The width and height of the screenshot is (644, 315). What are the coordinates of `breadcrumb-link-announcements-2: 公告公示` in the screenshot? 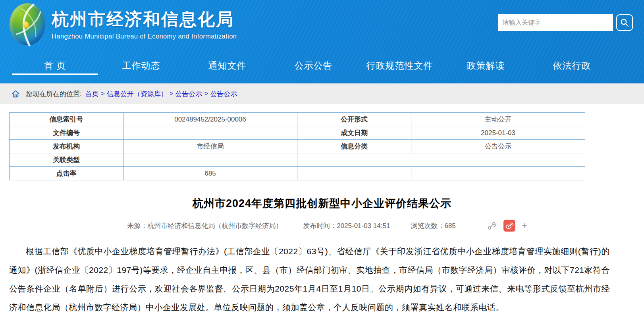 It's located at (224, 94).